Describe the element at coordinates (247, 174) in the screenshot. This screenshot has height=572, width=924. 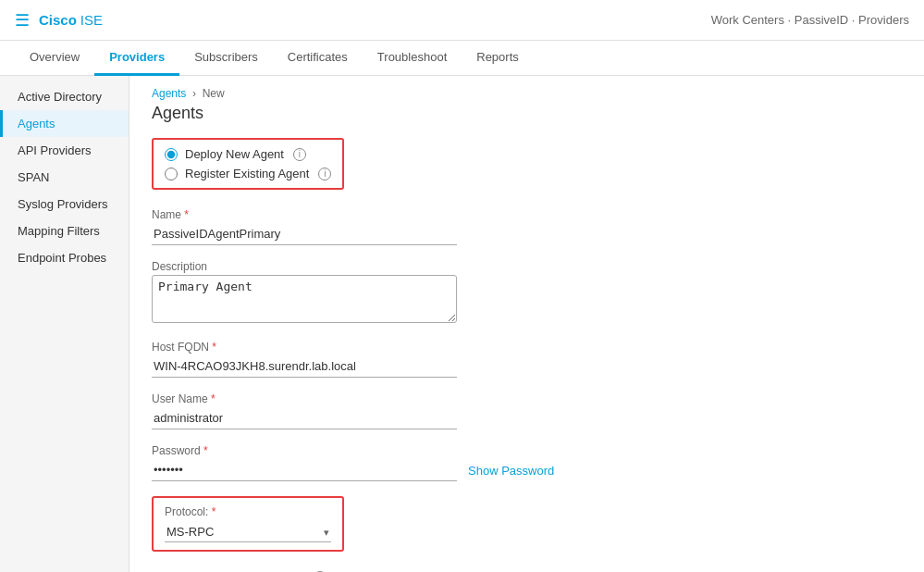
I see `register-existing-label: Register Existing Agent` at that location.